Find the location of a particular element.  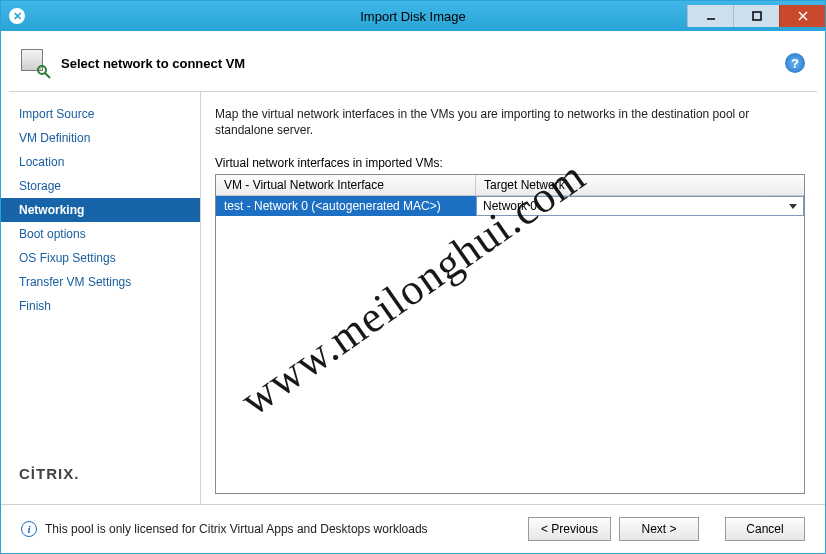

step-import-source: Import Source is located at coordinates (100, 114).